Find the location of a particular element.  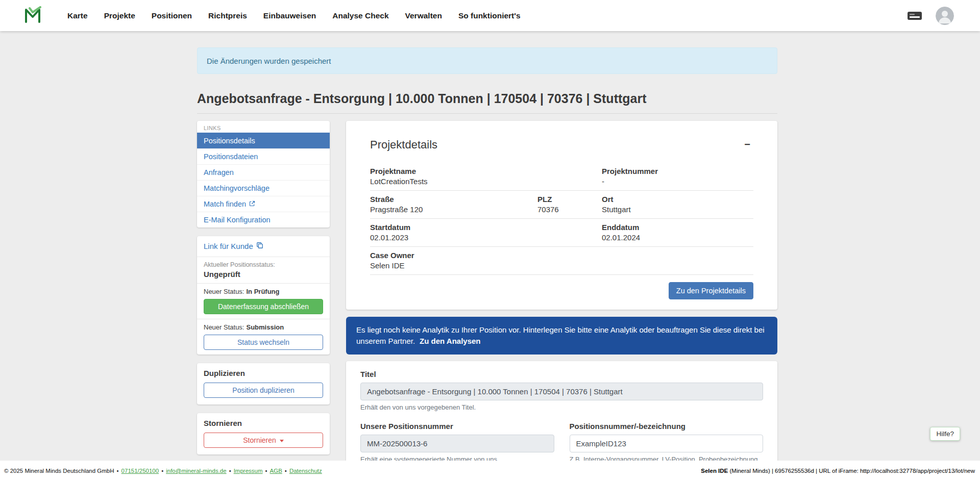

navbar-right is located at coordinates (930, 16).